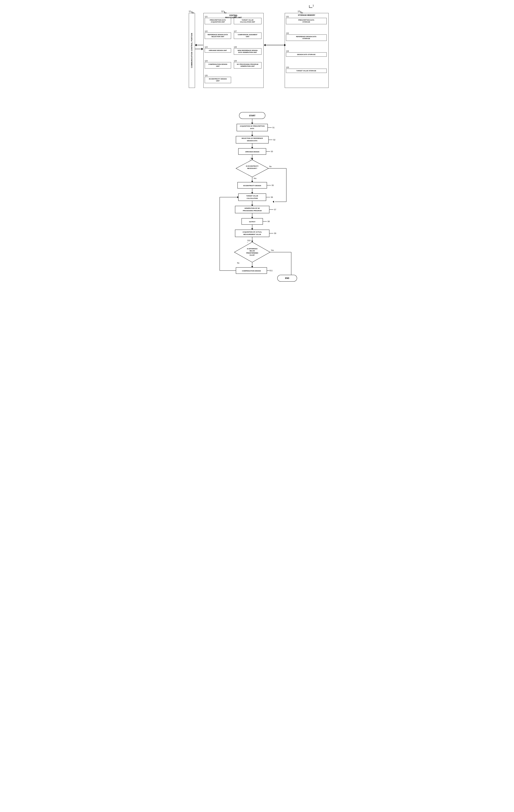 Image resolution: width=514 pixels, height=812 pixels. I want to click on step-s6-label: S6, so click(272, 197).